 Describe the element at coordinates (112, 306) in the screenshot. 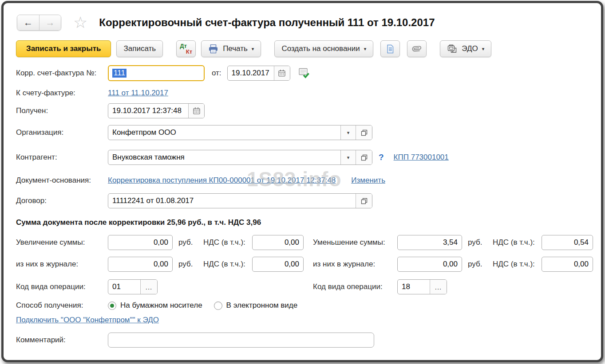

I see `radio-selected-icon` at that location.